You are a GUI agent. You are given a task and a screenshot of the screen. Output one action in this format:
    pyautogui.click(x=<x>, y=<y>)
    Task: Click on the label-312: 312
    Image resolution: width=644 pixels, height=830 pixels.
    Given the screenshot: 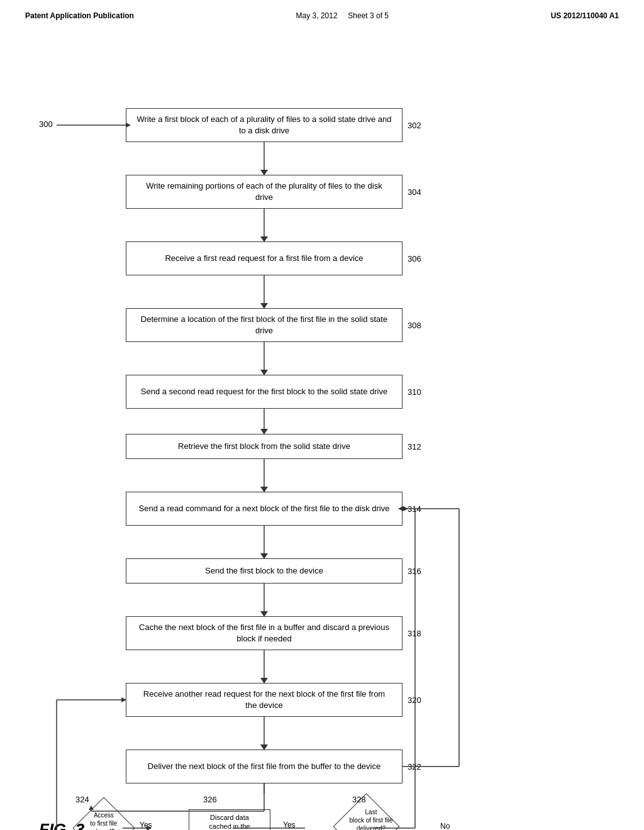 What is the action you would take?
    pyautogui.click(x=414, y=446)
    